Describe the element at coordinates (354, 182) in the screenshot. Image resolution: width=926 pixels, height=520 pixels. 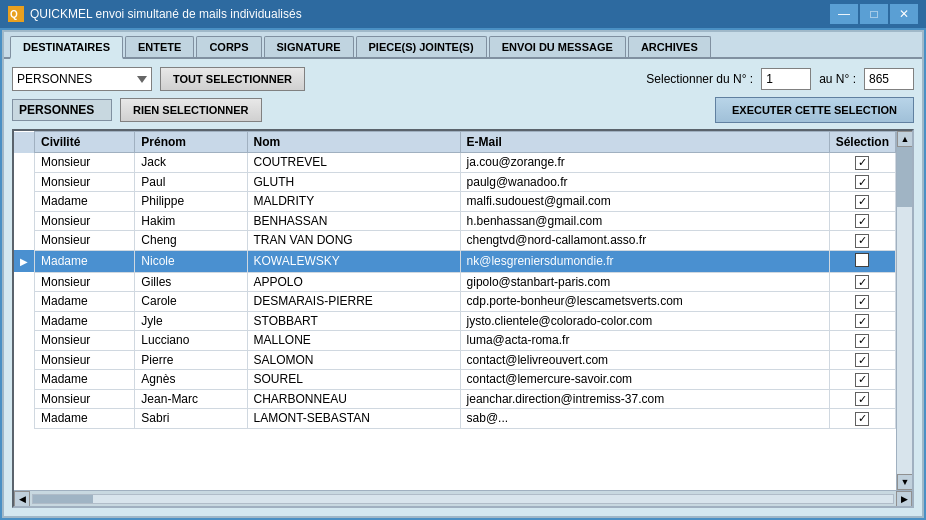
I see `nom-cell: GLUTH` at that location.